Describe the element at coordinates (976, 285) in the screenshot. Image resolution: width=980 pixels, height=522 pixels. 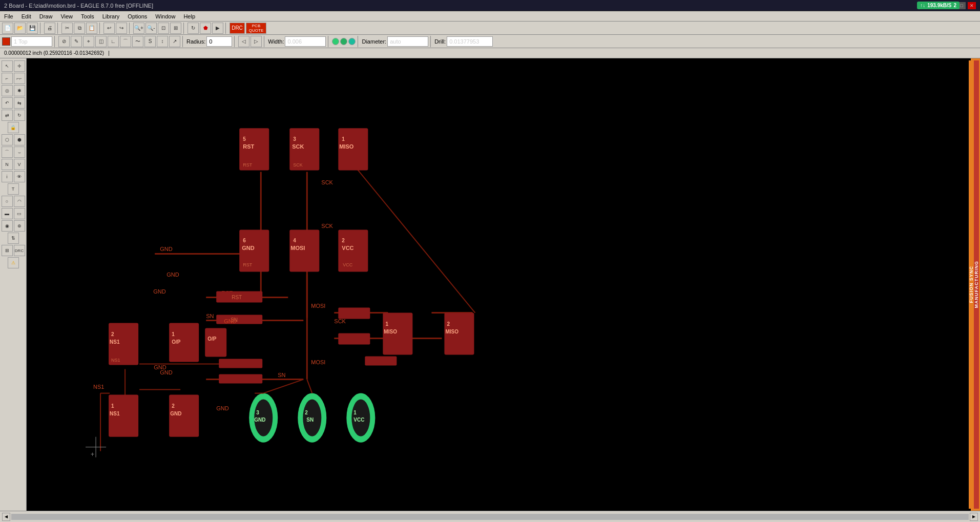
I see `manufacturing-tab: MANUFACTURING` at that location.